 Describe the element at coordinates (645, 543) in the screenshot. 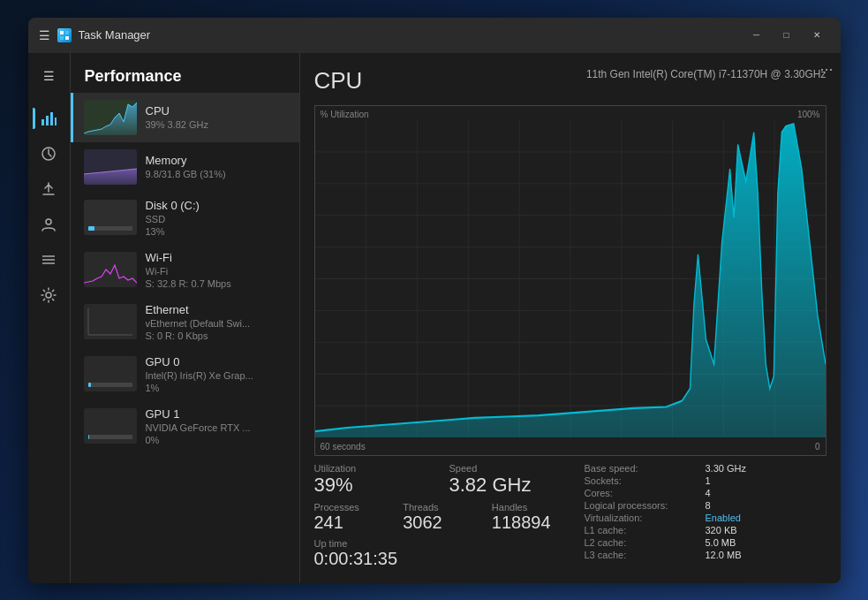

I see `l2-label: L2 cache:` at that location.